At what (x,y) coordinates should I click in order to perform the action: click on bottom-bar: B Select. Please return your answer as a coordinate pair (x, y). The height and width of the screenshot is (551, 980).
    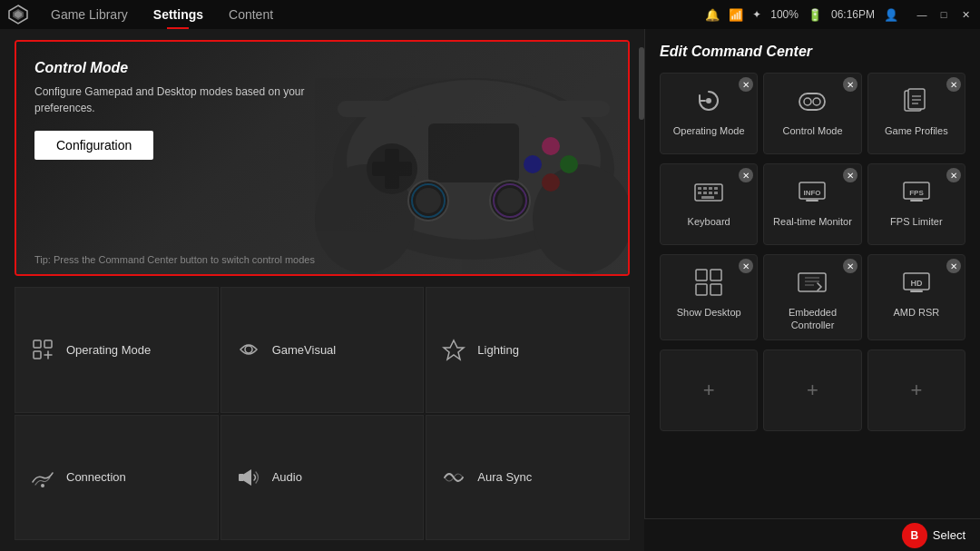
    Looking at the image, I should click on (812, 535).